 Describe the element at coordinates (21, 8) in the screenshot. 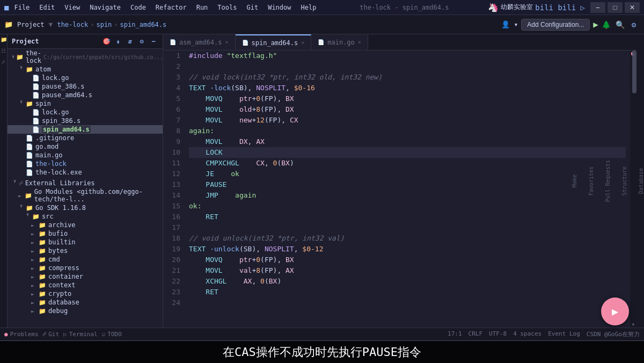

I see `menu-file: File` at that location.